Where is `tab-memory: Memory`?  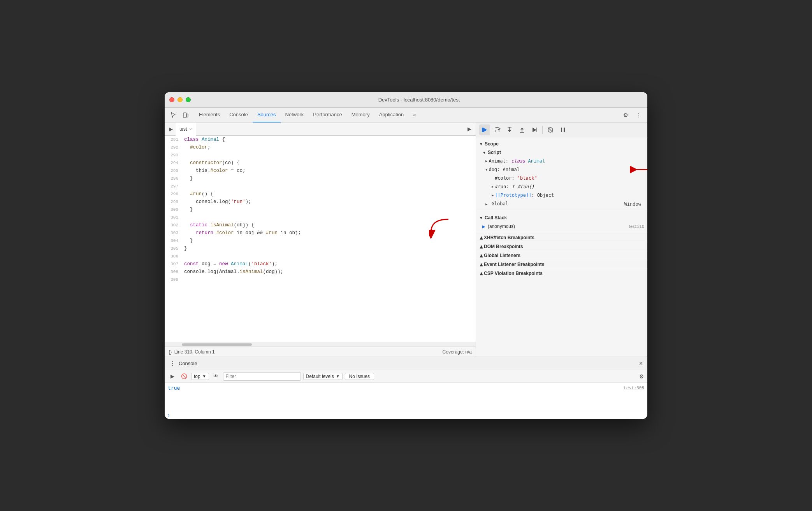
tab-memory: Memory is located at coordinates (360, 115).